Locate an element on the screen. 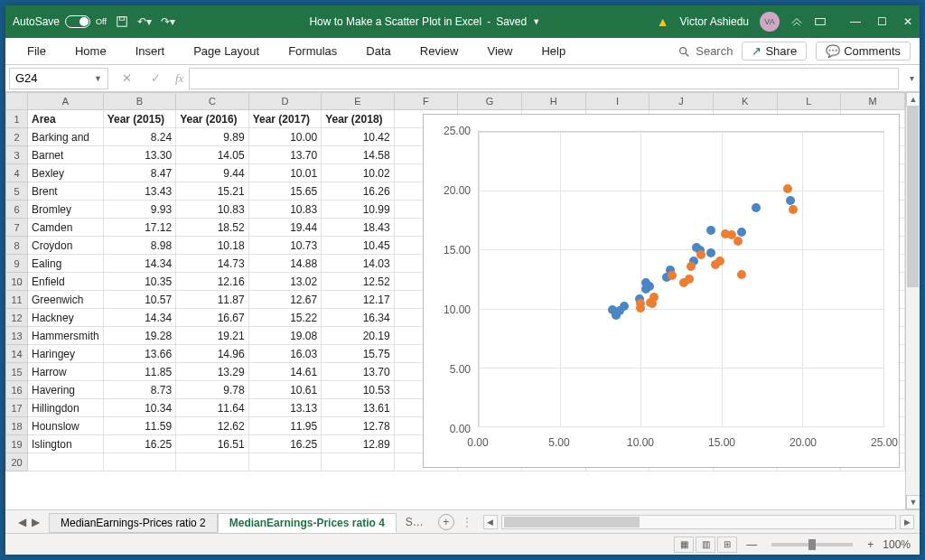 Image resolution: width=925 pixels, height=560 pixels. minimize-icon: — is located at coordinates (855, 22).